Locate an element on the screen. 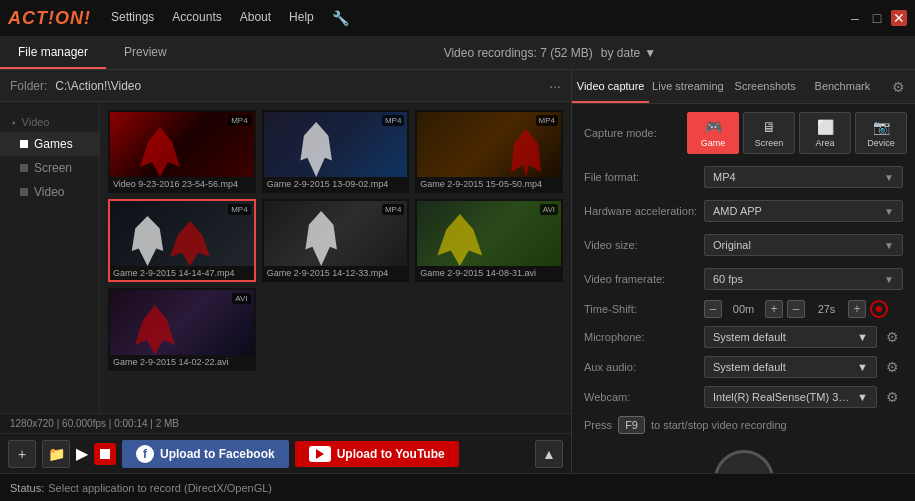  aux-audio-label: Aux audio: is located at coordinates (644, 367).